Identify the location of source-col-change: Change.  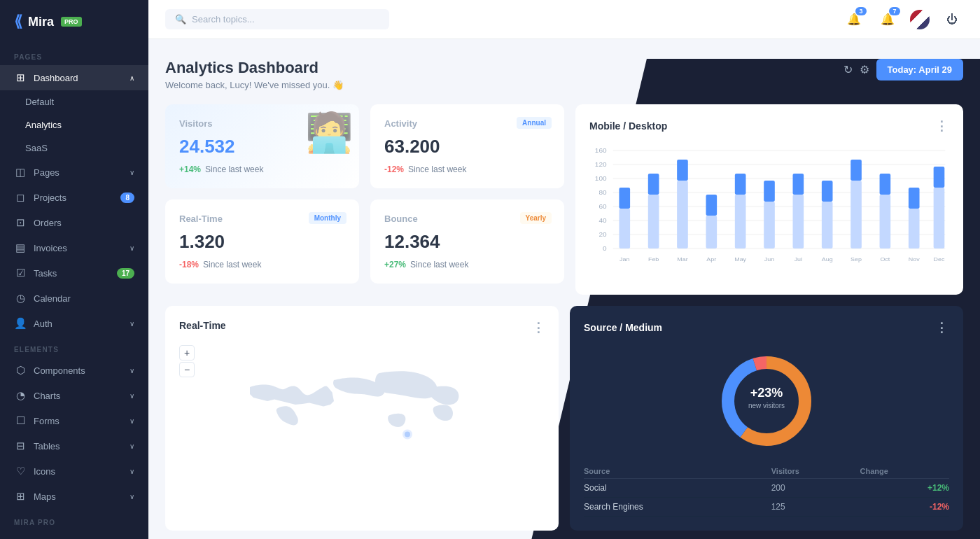
(904, 472).